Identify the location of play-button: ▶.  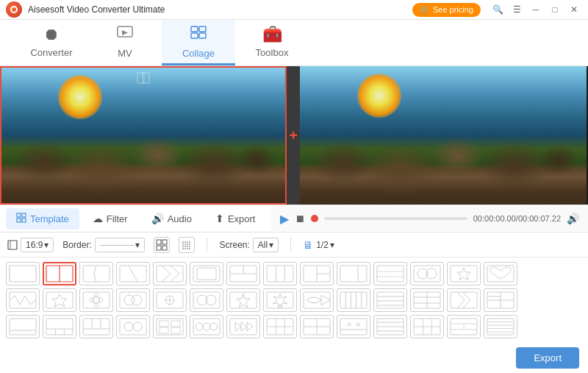
(284, 219).